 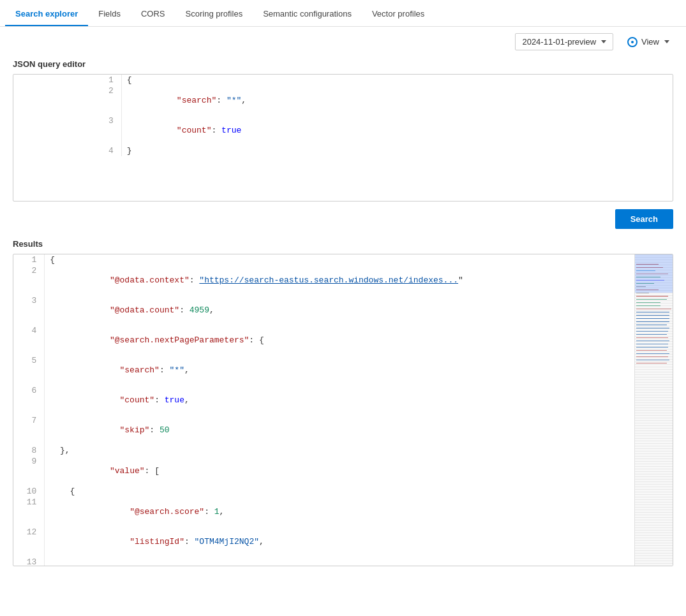 I want to click on chevron-down-icon-view, so click(x=667, y=42).